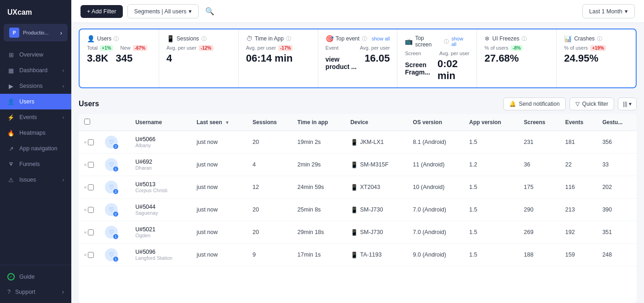  What do you see at coordinates (160, 213) in the screenshot?
I see `user-city: Saguenay` at bounding box center [160, 213].